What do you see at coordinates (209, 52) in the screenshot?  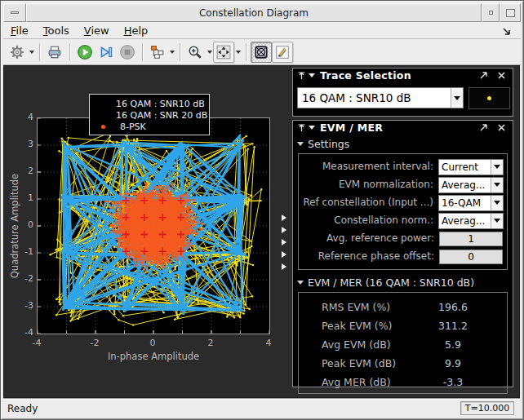 I see `zoom-dropdown-arrow` at bounding box center [209, 52].